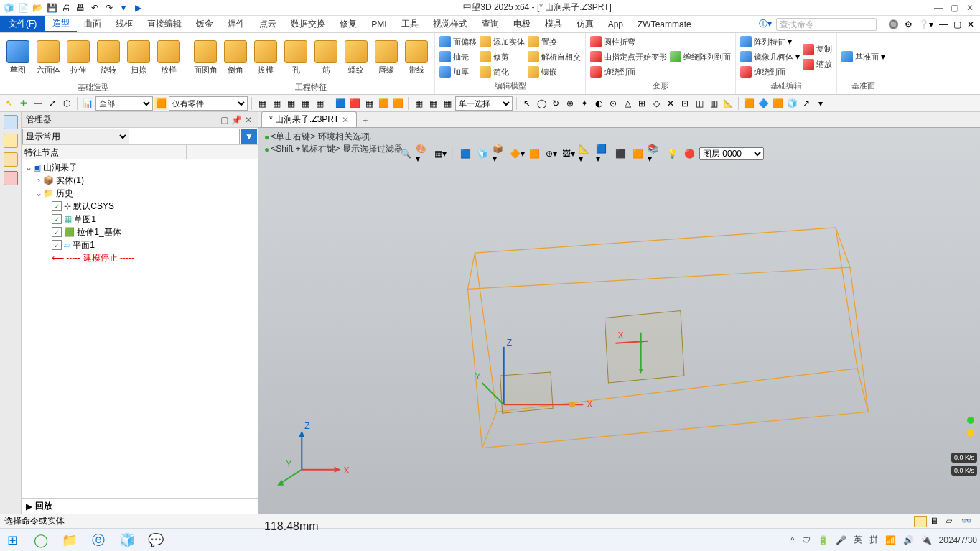  I want to click on nav-icon-6: ◐, so click(599, 103).